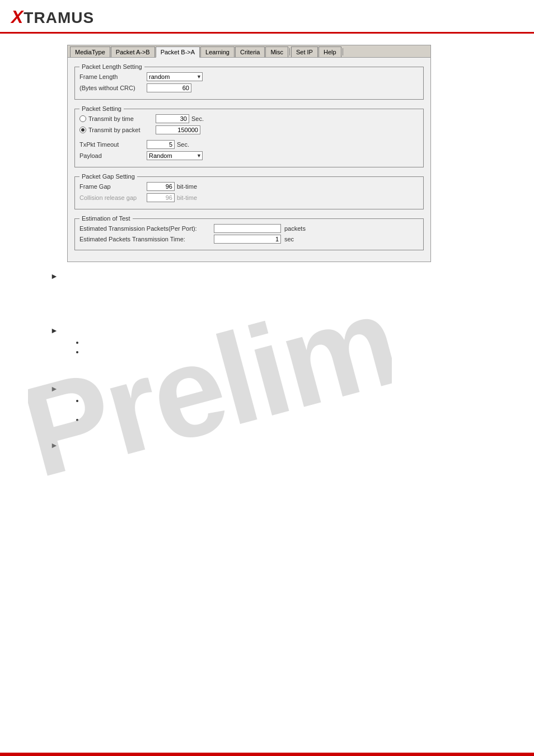 The image size is (534, 756). What do you see at coordinates (249, 233) in the screenshot?
I see `estimation-group: Estimation of Test Estimated Transmissio…` at bounding box center [249, 233].